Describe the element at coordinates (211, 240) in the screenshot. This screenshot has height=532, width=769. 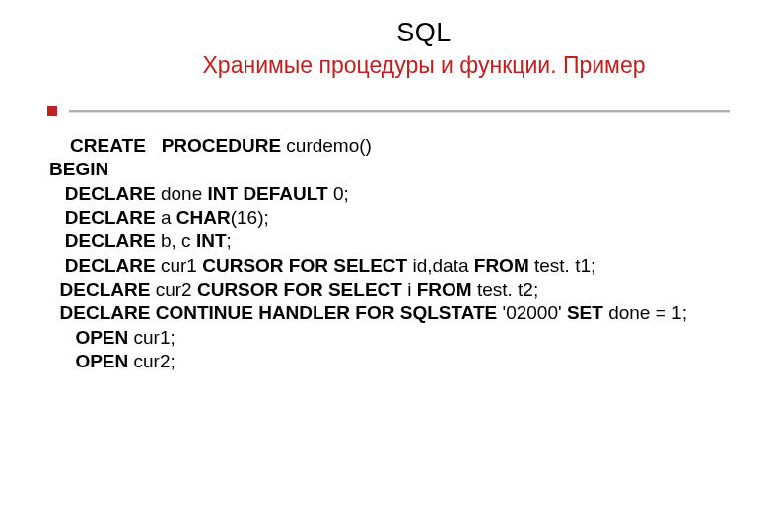
I see `code-kw: INT` at that location.